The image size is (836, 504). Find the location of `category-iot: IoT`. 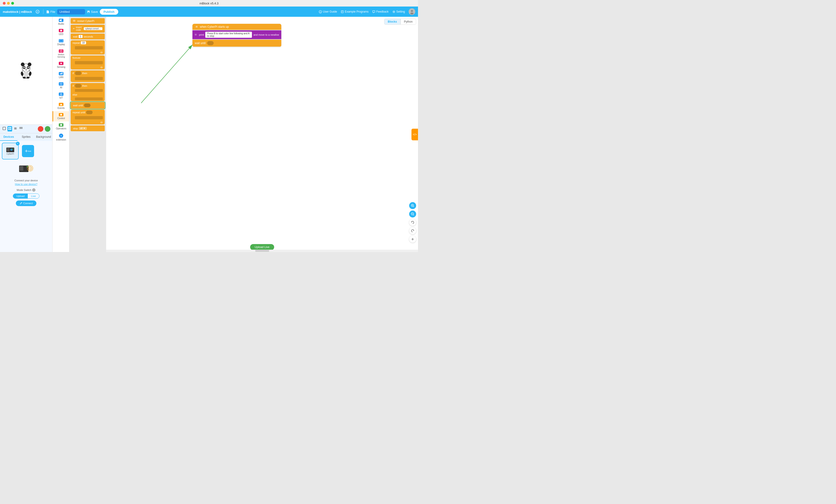

category-iot: IoT is located at coordinates (61, 96).